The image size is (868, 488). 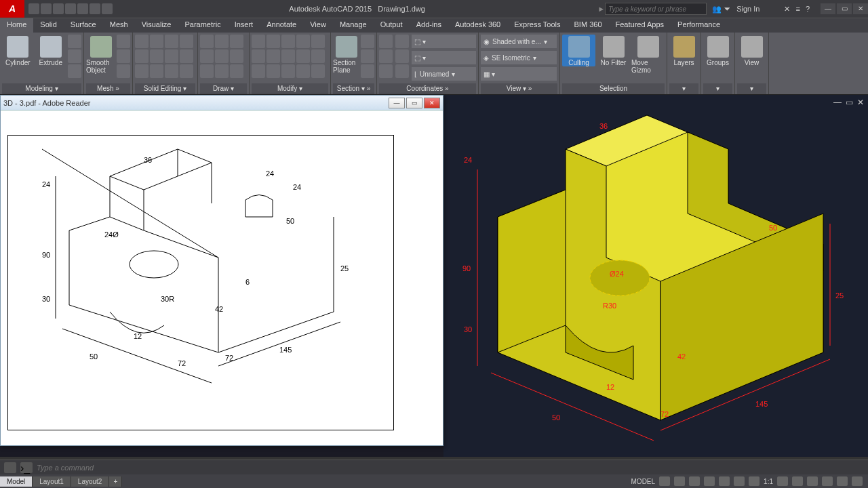 What do you see at coordinates (224, 89) in the screenshot?
I see `panel-draw: Draw ▾` at bounding box center [224, 89].